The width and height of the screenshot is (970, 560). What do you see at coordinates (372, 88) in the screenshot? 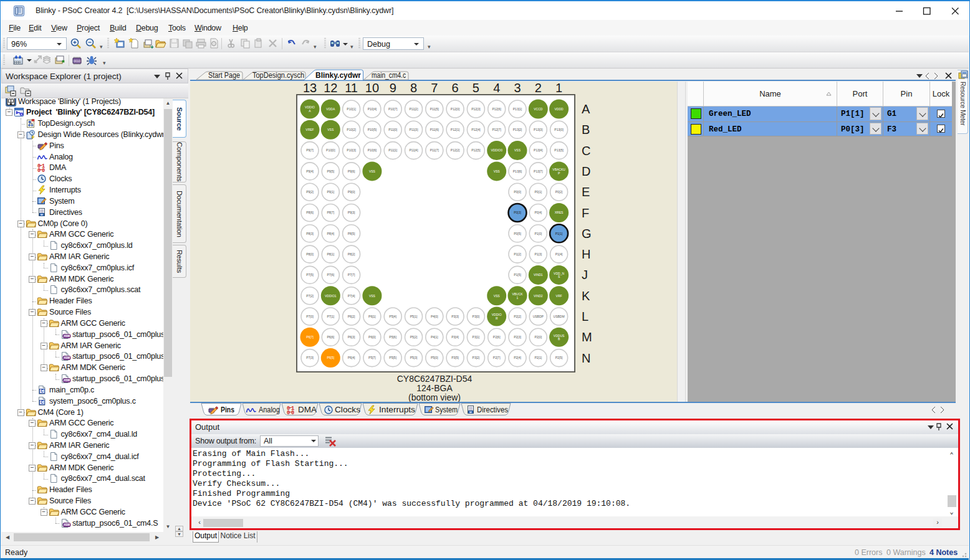
I see `svg-text: 10` at bounding box center [372, 88].